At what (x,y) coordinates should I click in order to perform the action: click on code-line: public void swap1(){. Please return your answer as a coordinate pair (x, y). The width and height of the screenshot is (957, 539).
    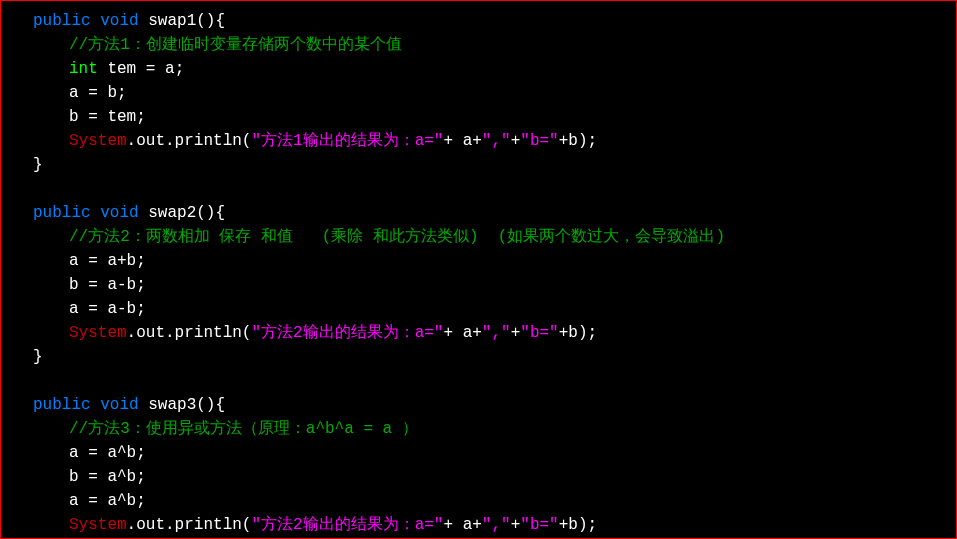
    Looking at the image, I should click on (478, 21).